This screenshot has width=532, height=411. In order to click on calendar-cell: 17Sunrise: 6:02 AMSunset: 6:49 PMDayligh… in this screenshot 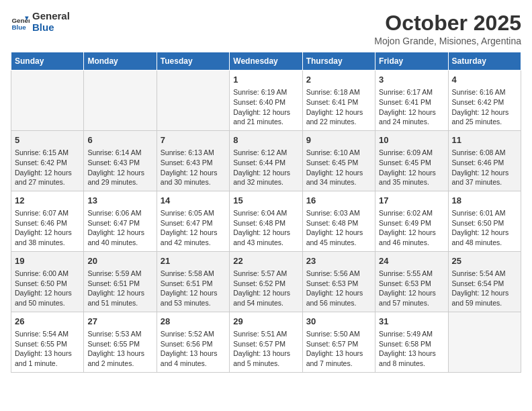, I will do `click(412, 221)`.